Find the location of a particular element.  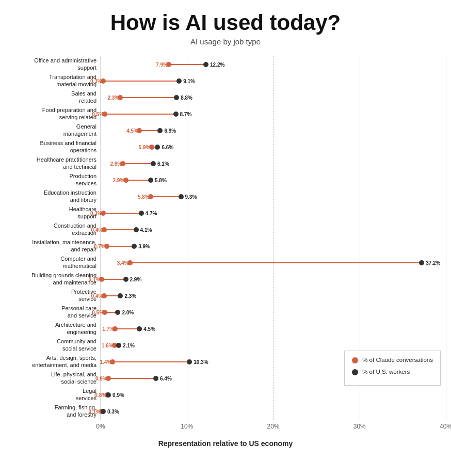

x-axis-label-2: 20% is located at coordinates (273, 426).